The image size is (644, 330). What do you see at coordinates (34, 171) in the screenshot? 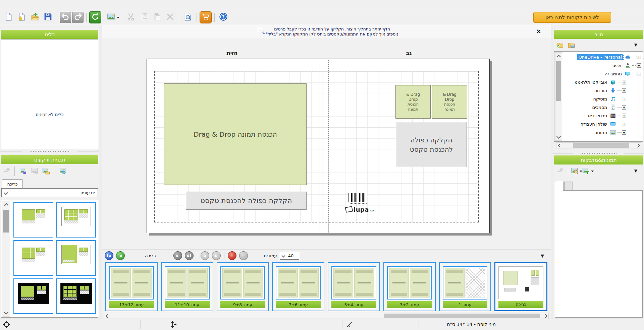
I see `tpl-delete-button` at bounding box center [34, 171].